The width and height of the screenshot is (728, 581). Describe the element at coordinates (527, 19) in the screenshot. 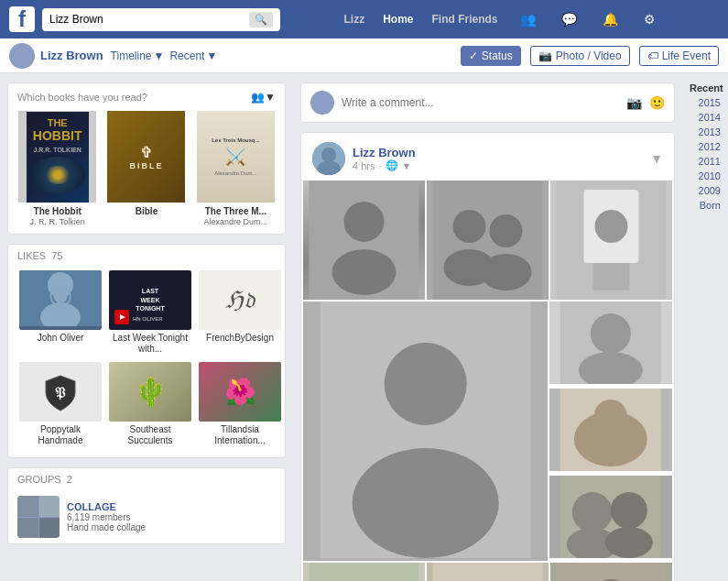

I see `nav-friends-icon: 👥` at that location.